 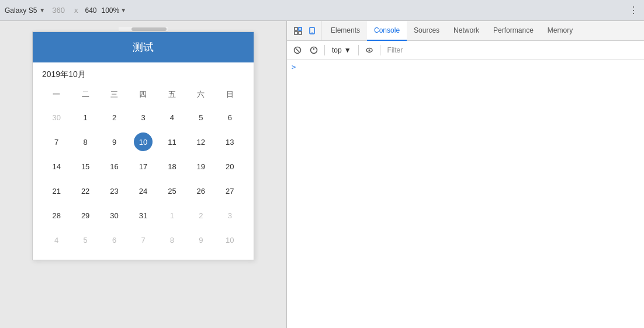 What do you see at coordinates (172, 142) in the screenshot?
I see `cal-day-1-4: 11` at bounding box center [172, 142].